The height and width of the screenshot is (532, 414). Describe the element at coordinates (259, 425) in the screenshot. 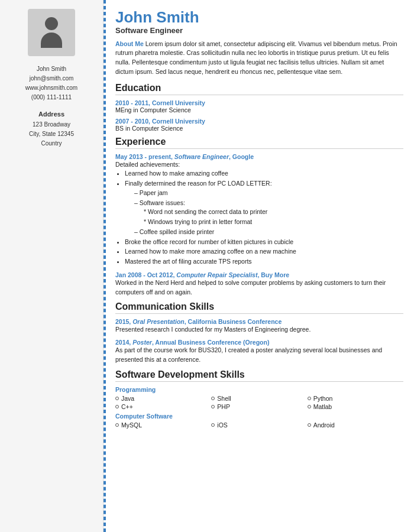

I see `skill-ios: iOS` at that location.